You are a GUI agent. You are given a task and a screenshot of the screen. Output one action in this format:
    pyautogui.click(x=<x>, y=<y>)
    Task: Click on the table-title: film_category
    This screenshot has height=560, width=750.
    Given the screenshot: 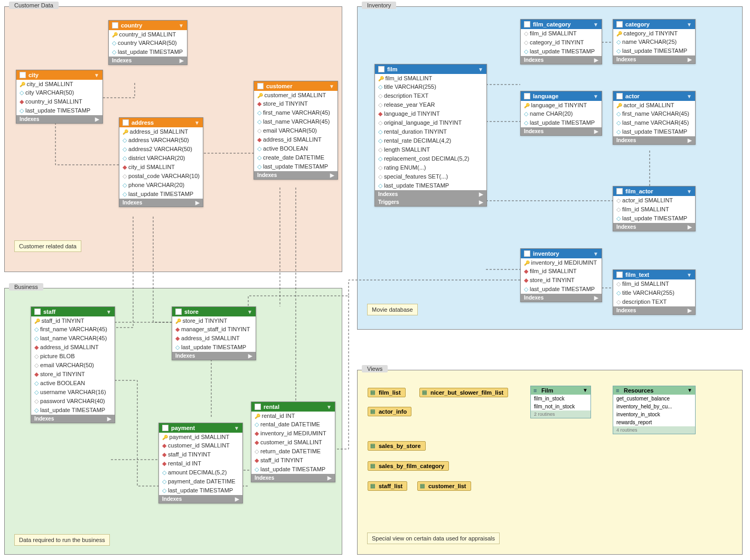 What is the action you would take?
    pyautogui.click(x=552, y=24)
    